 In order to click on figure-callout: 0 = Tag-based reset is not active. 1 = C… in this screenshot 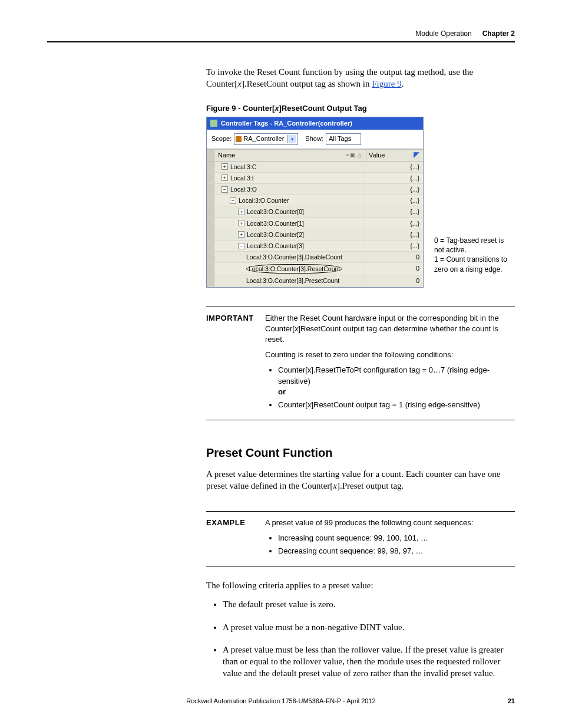, I will do `click(475, 255)`.